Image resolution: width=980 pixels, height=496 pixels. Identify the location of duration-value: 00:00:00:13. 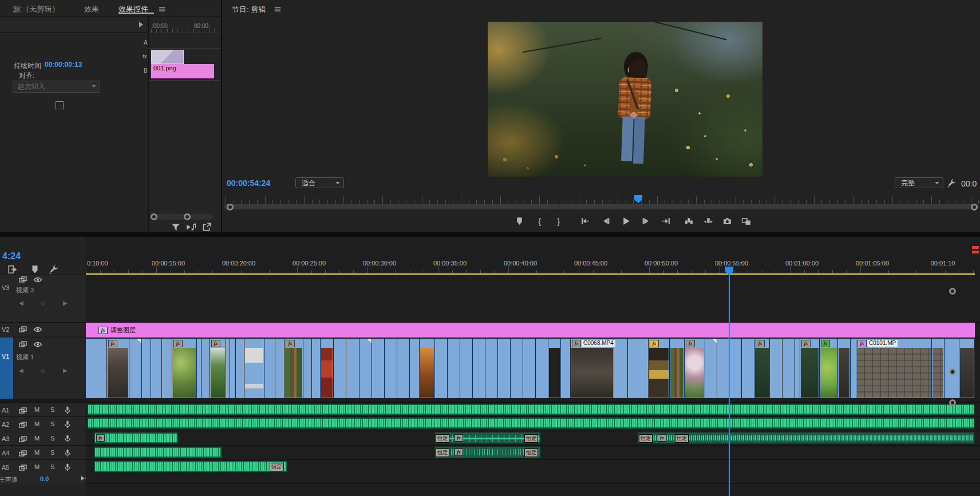
(63, 65).